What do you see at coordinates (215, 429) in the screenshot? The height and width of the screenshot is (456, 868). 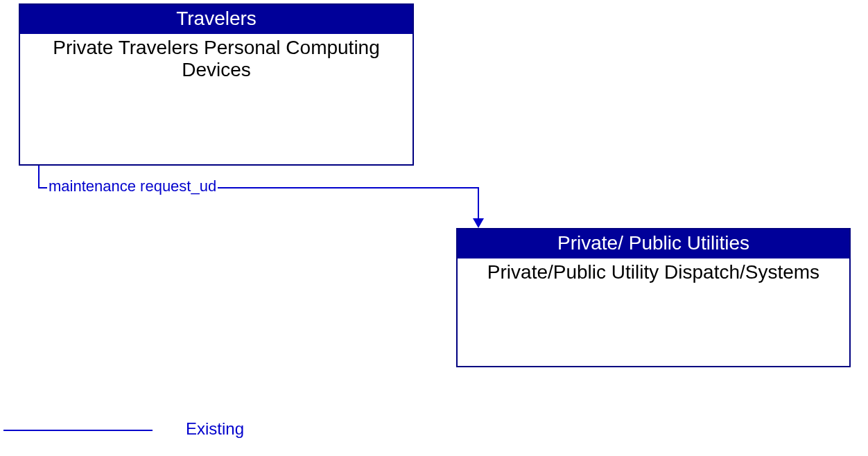 I see `legend-label: Existing` at bounding box center [215, 429].